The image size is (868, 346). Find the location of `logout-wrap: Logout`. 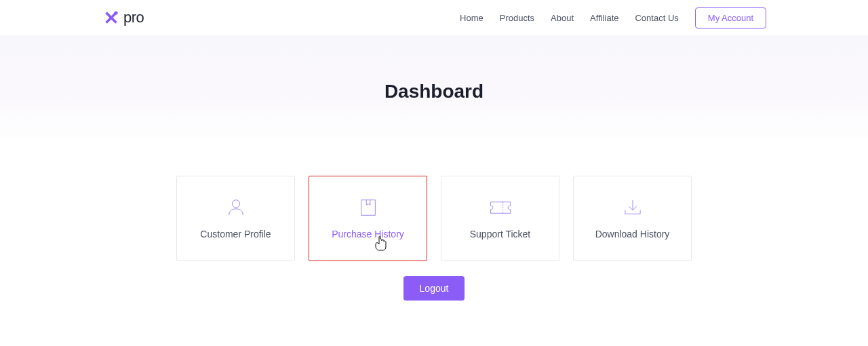

logout-wrap: Logout is located at coordinates (434, 288).